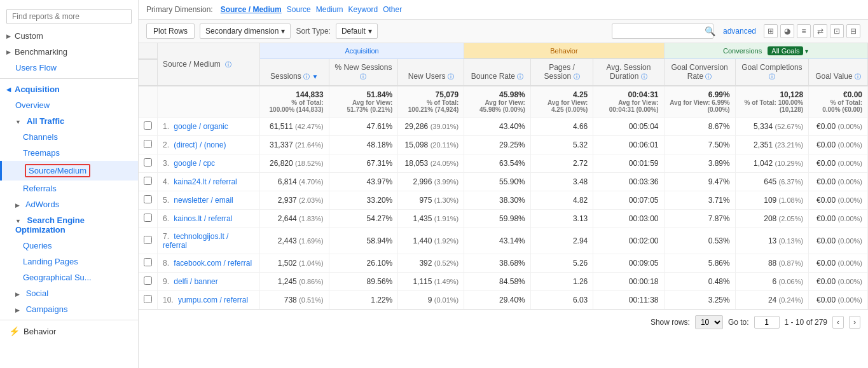 This screenshot has height=368, width=868. I want to click on table-row: 8. facebook.com / referral 1,502 (1.04%)…, so click(504, 263).